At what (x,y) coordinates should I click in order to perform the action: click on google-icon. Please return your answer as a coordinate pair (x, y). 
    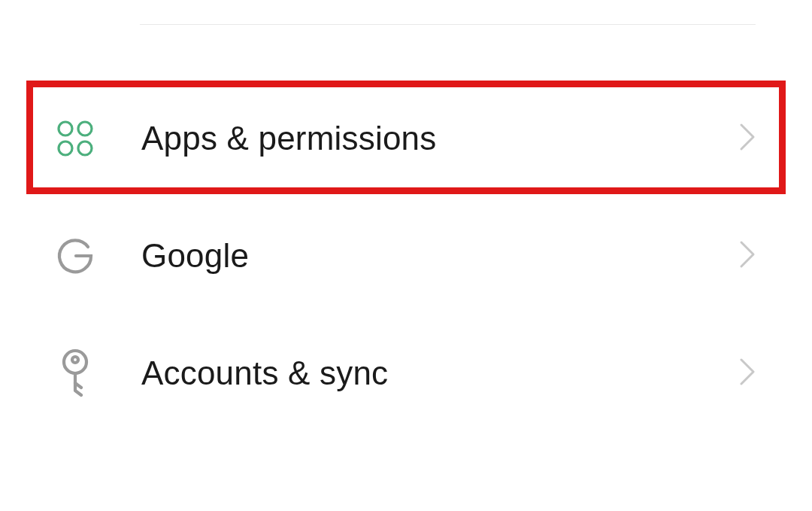
    Looking at the image, I should click on (75, 256).